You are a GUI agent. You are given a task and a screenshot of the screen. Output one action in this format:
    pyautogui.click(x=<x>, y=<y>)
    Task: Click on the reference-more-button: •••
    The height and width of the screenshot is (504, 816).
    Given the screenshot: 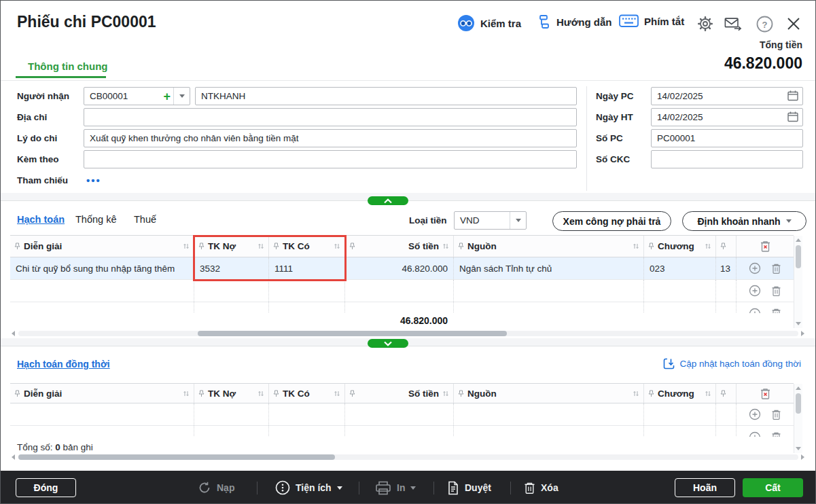 What is the action you would take?
    pyautogui.click(x=94, y=181)
    